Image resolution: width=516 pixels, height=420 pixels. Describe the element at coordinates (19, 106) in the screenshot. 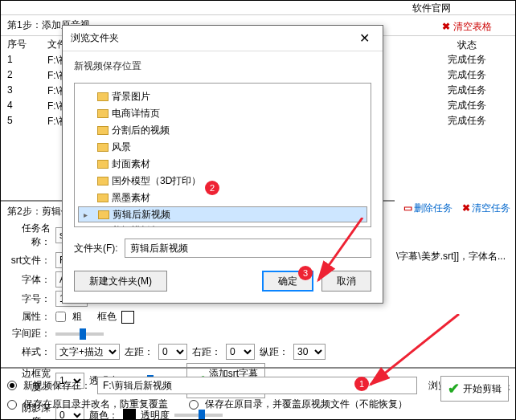

I see `cell-seq: 4` at that location.